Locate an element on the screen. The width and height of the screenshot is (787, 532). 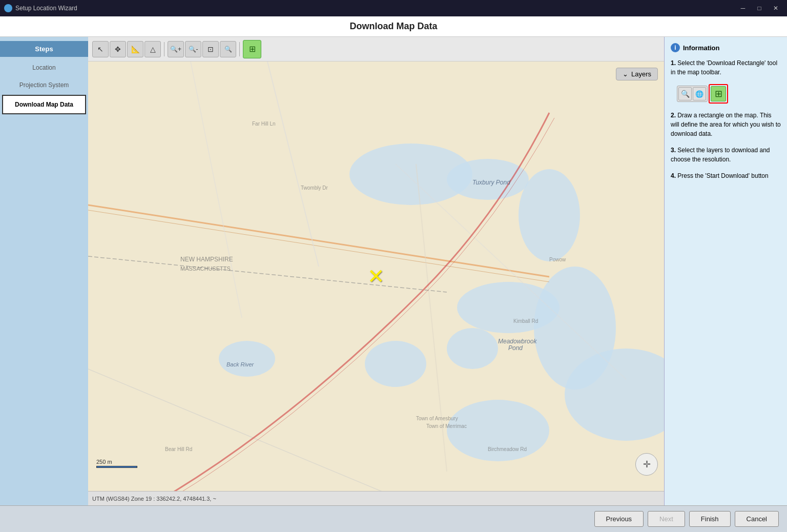
layers-dropdown-icon: ⌄ is located at coordinates (625, 74).